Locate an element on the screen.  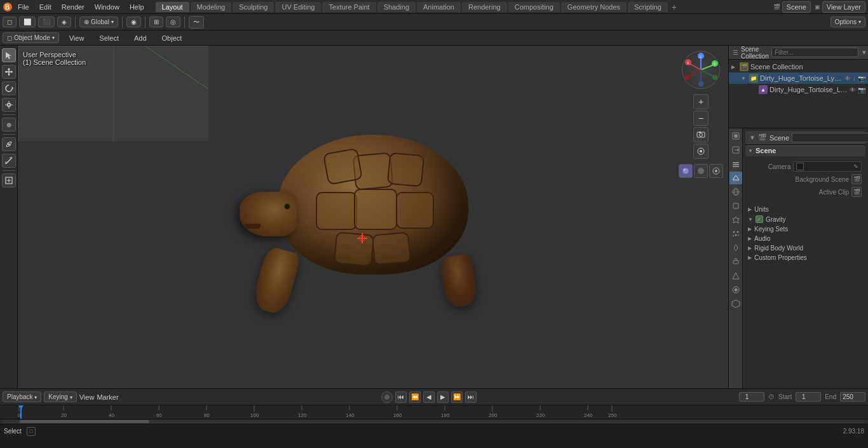
hide-select-icon: ↓ is located at coordinates (854, 79).